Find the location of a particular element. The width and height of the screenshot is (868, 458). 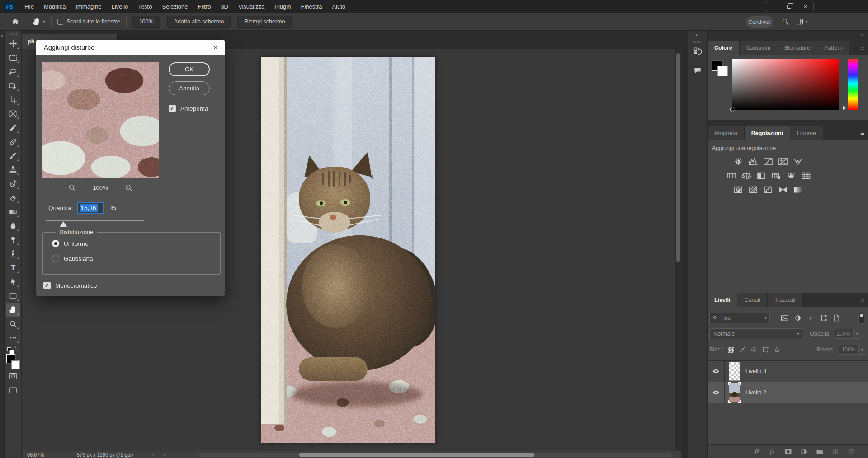

tab-campioni: Campioni is located at coordinates (759, 48).